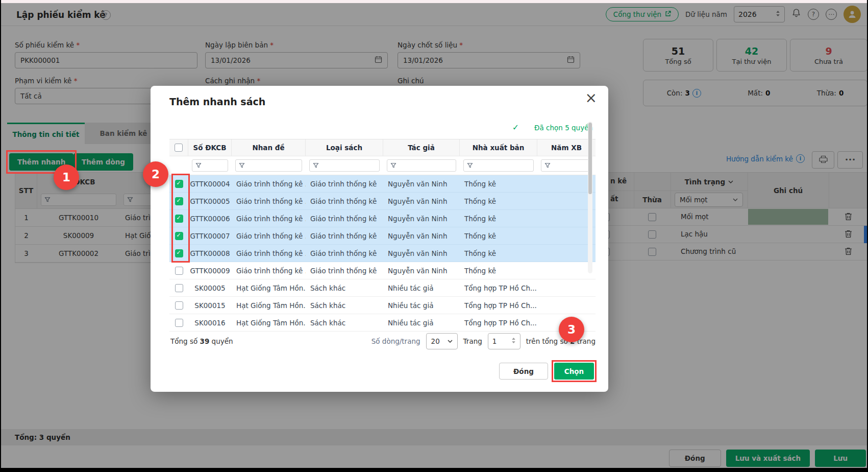  What do you see at coordinates (66, 177) in the screenshot?
I see `annotation-marker-1: 1` at bounding box center [66, 177].